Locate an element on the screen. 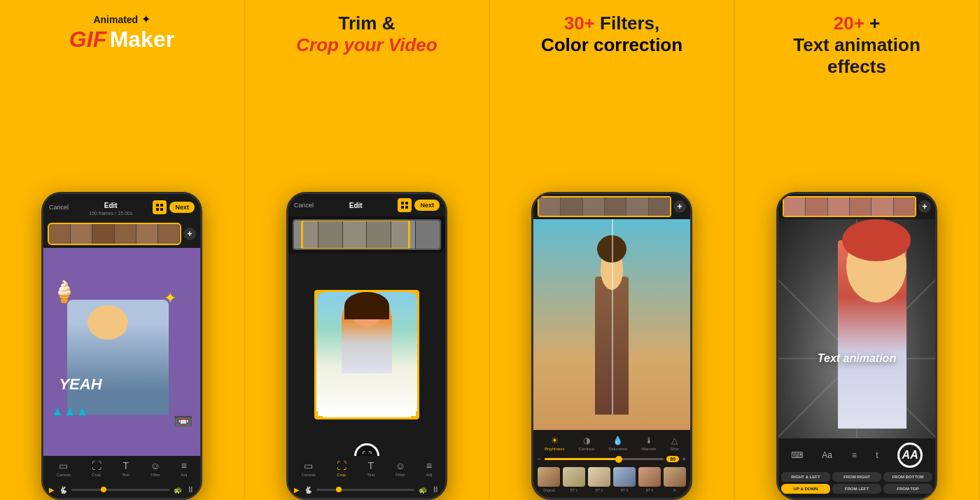 This screenshot has width=980, height=500. filter-thumb-bt1: BT 1 is located at coordinates (574, 480).